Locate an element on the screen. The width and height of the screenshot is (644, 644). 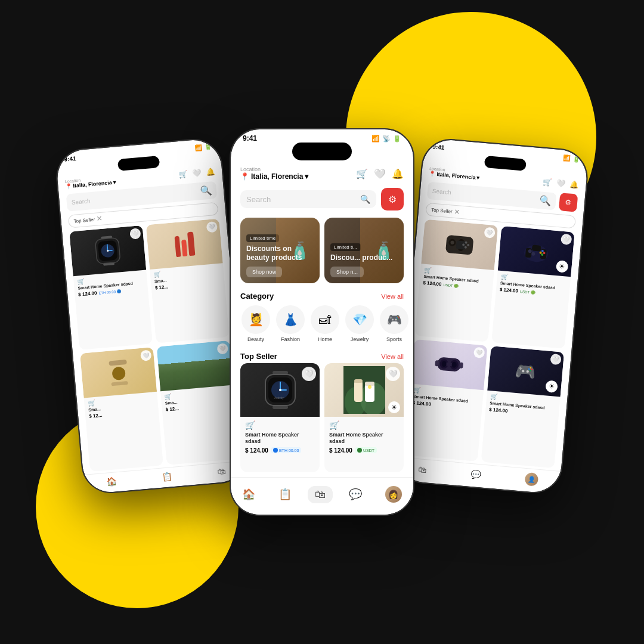
sports-icon-wrap: 🎮 is located at coordinates (394, 320).